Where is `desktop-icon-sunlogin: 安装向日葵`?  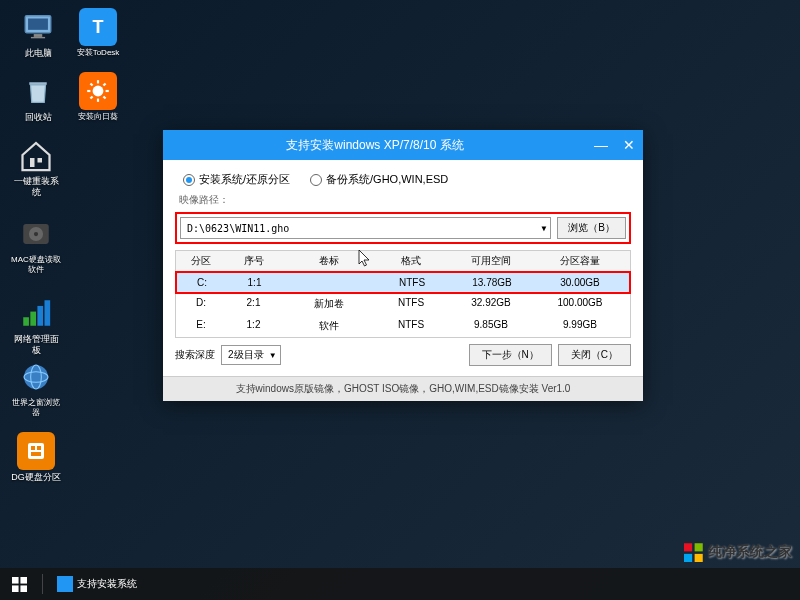
desktop-icon-sunlogin: 安装向日葵 is located at coordinates (98, 97).